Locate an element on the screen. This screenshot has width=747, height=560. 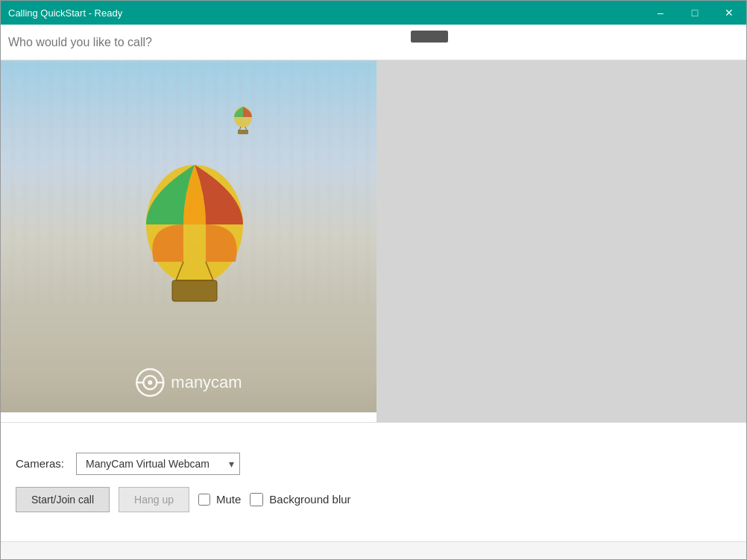
hangup-button: Hang up is located at coordinates (154, 500).